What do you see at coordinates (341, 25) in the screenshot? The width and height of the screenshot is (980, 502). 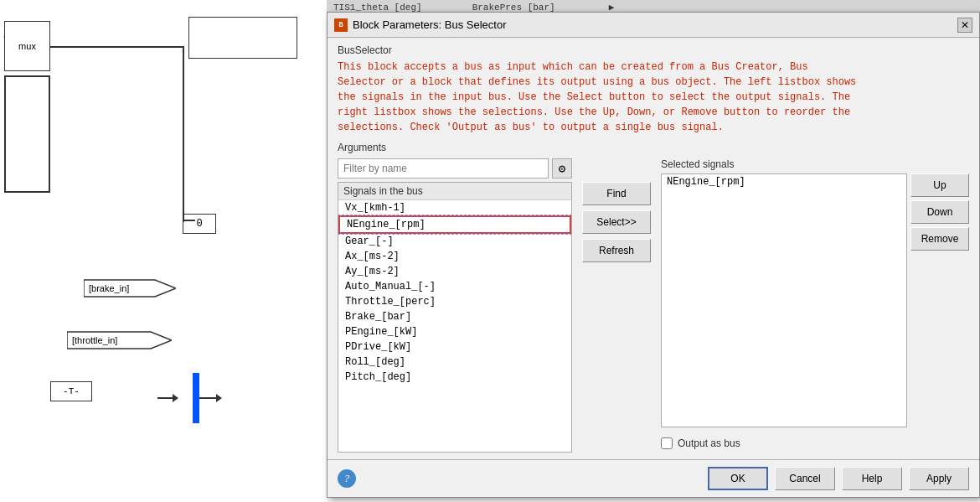 I see `dialog-icon: B` at bounding box center [341, 25].